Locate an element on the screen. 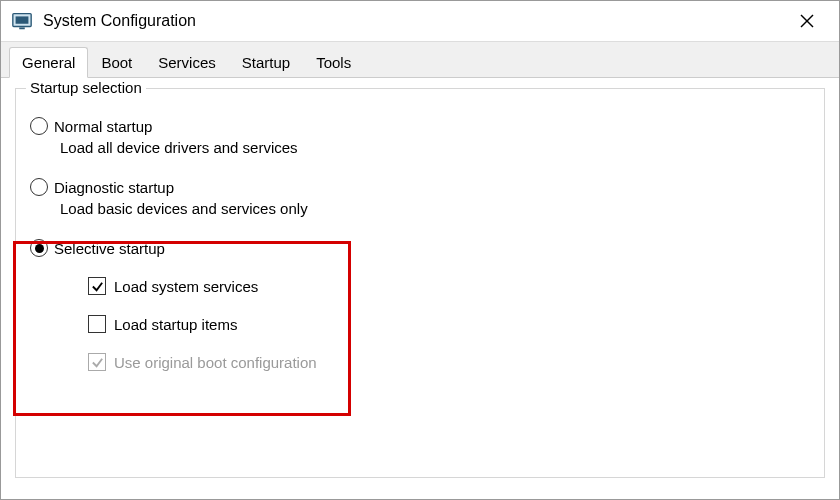 This screenshot has width=840, height=500. diagnostic-startup-option: Diagnostic startup is located at coordinates (420, 187).